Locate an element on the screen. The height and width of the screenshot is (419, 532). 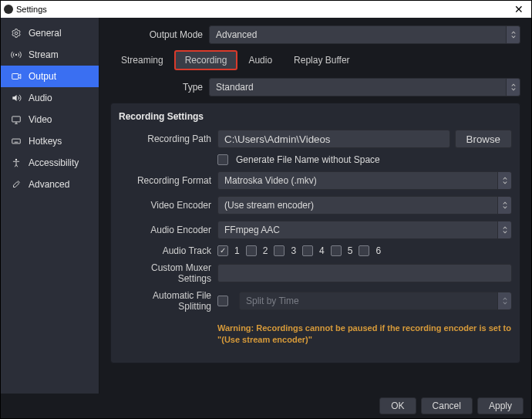
sidebar-item-label: Hotkeys is located at coordinates (45, 141).